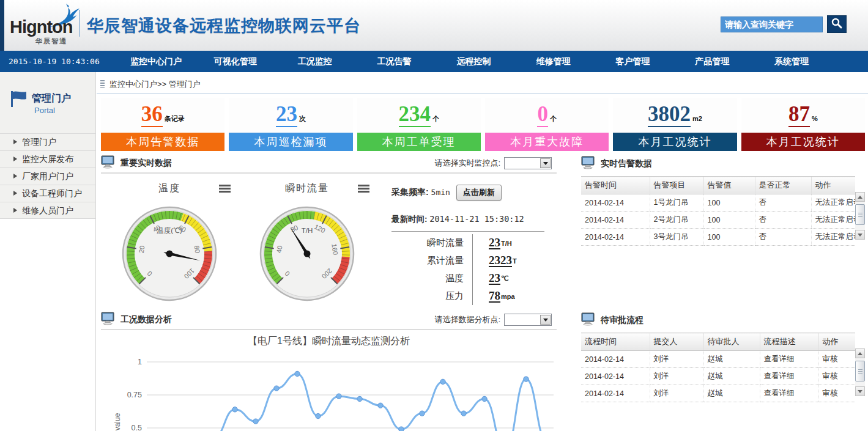 The height and width of the screenshot is (431, 868). Describe the element at coordinates (860, 372) in the screenshot. I see `approval-table-scrollbar` at that location.